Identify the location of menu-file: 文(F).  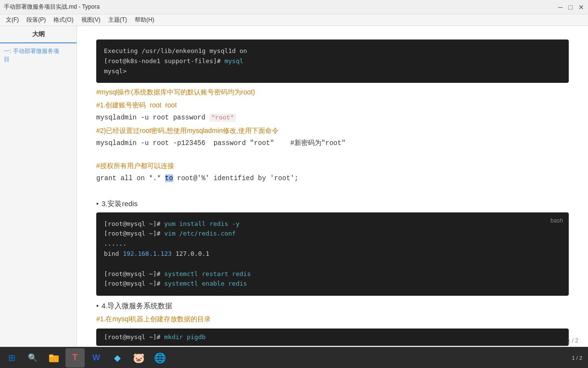
(13, 20).